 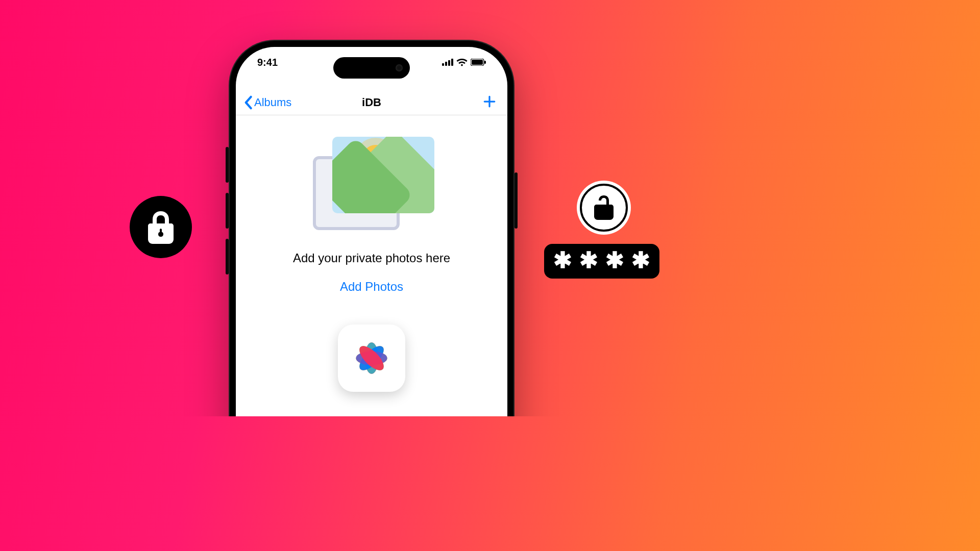 What do you see at coordinates (267, 62) in the screenshot?
I see `status-time: 9:41` at bounding box center [267, 62].